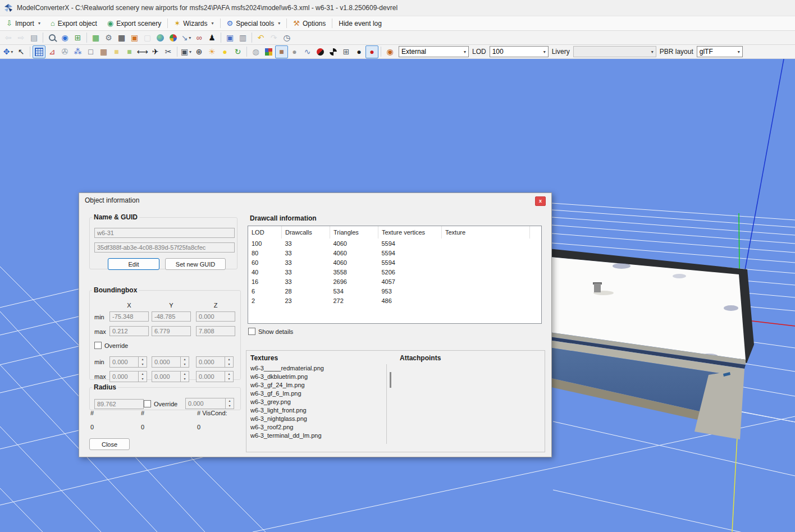  What do you see at coordinates (287, 411) in the screenshot?
I see `texture-item: w6-3_light_front.png` at bounding box center [287, 411].